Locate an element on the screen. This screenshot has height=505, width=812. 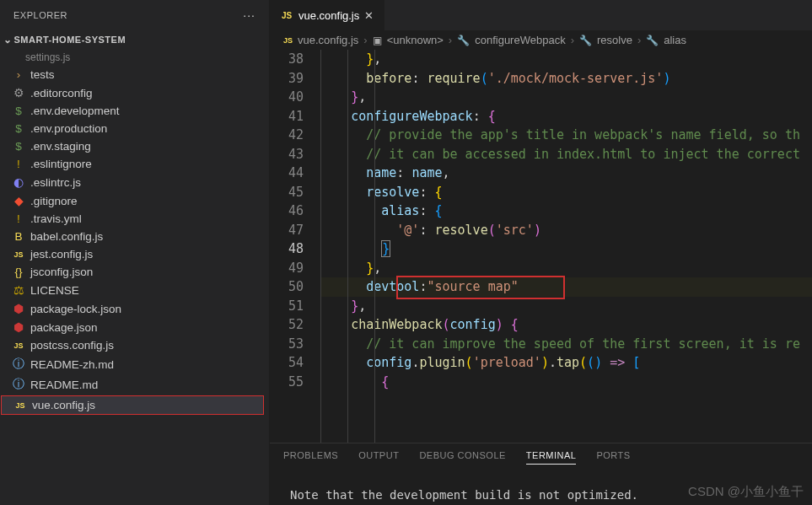
code-line: '@': resolve('src') is located at coordinates (567, 231).